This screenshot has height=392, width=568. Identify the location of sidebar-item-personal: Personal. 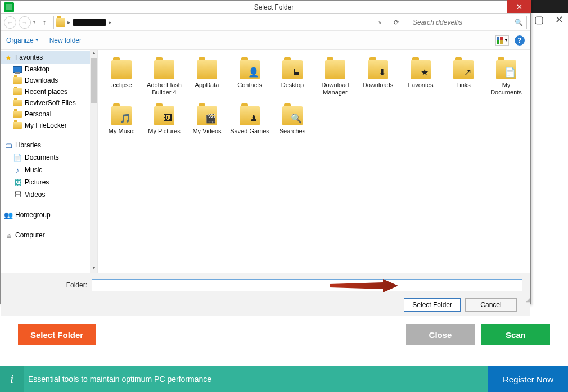
(49, 114).